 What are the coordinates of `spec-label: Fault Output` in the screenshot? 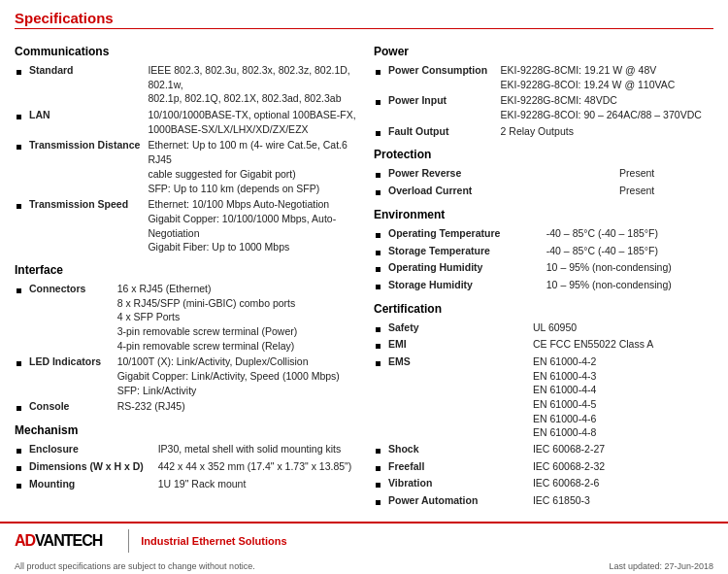 It's located at (441, 132).